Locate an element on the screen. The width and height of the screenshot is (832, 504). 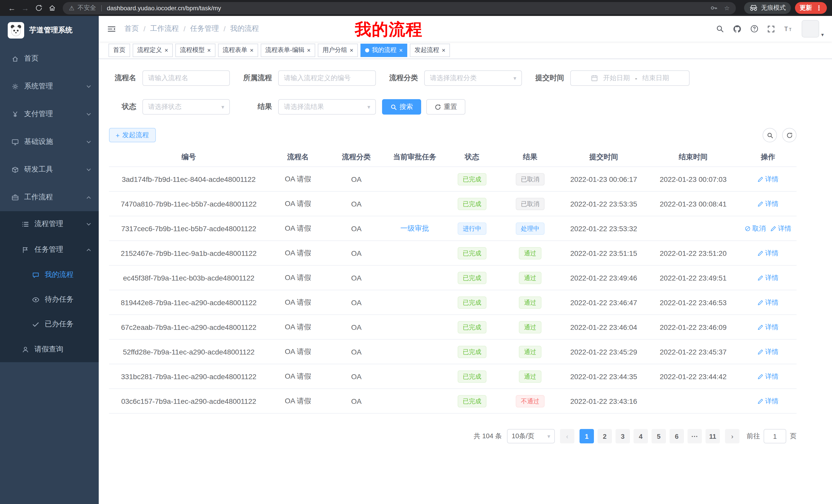
page-size-select: 10条/页 ▾ is located at coordinates (531, 436).